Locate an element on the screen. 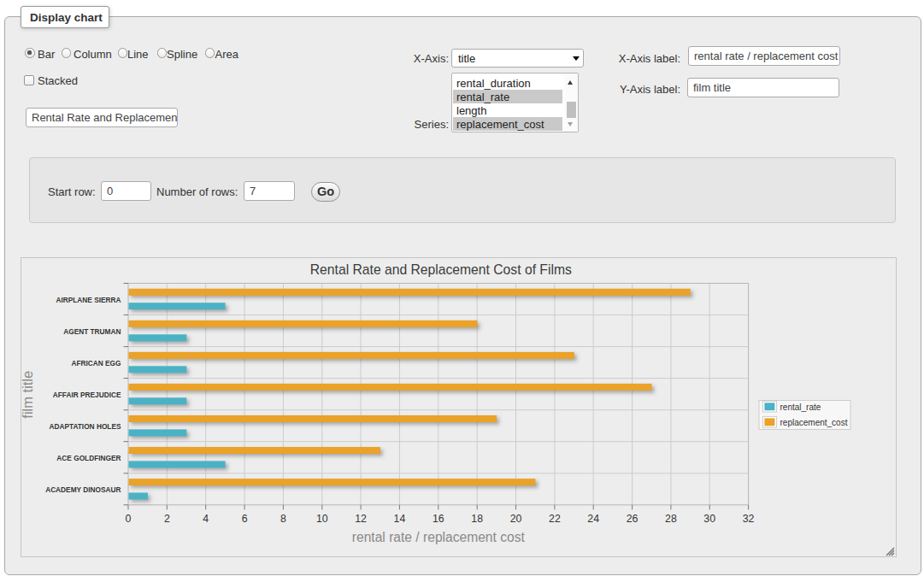 The image size is (924, 582). svg-text: AFRICAN EGG is located at coordinates (96, 362).